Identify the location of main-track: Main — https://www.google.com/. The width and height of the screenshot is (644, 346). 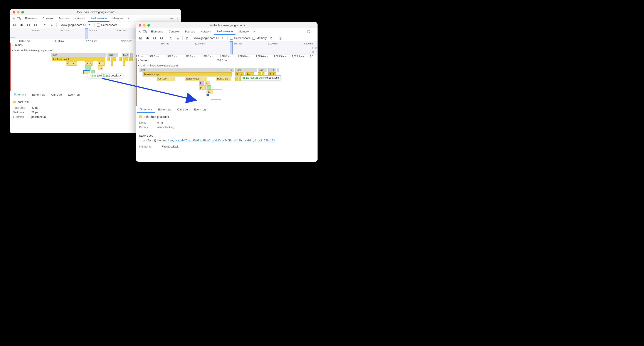
(227, 66).